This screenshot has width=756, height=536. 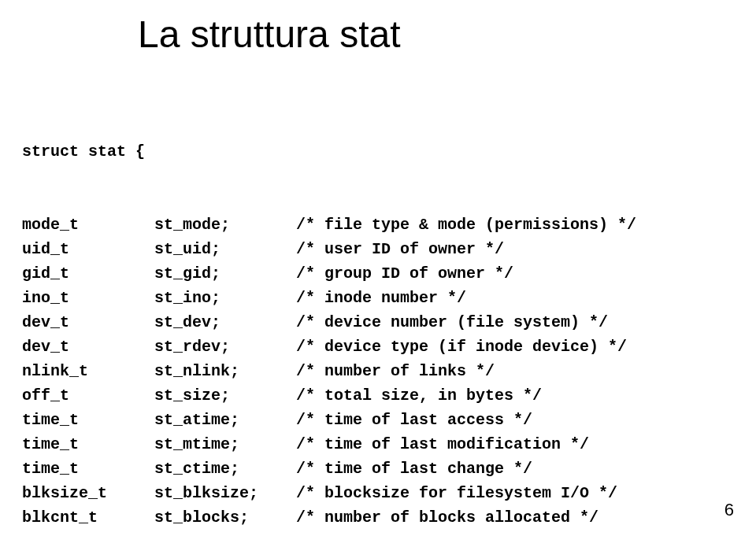 What do you see at coordinates (329, 469) in the screenshot?
I see `table-row: time_tst_ctime;/* time of last change */` at bounding box center [329, 469].